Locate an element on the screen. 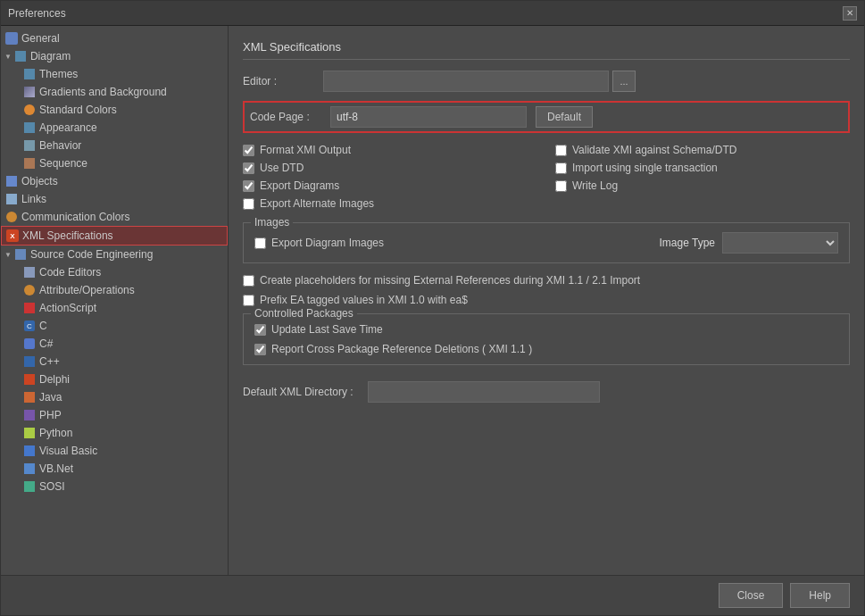 The image size is (865, 616). vb-icon is located at coordinates (29, 451).